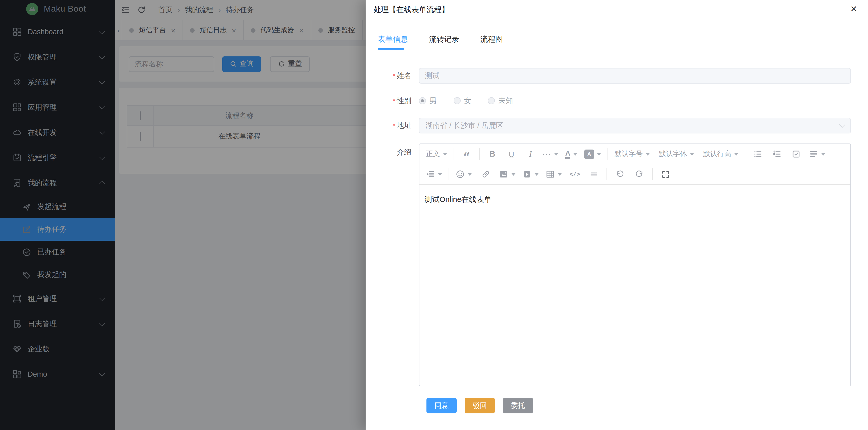  Describe the element at coordinates (617, 10) in the screenshot. I see `drawer-header: 处理【在线表单流程】` at that location.